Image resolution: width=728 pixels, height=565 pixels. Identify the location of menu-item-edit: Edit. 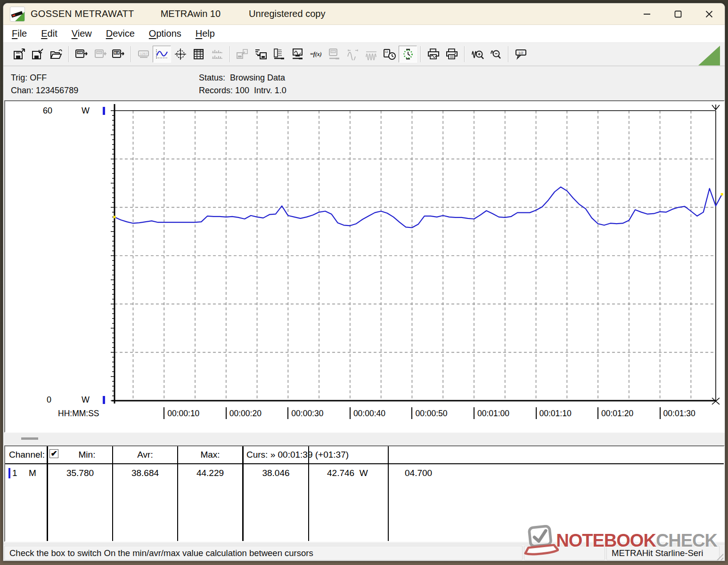
(49, 34).